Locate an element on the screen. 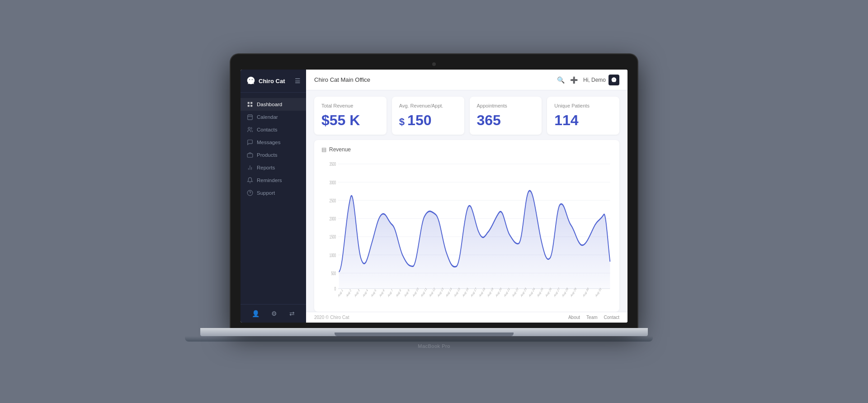 This screenshot has height=403, width=868. sidebar-label-products: Products is located at coordinates (267, 155).